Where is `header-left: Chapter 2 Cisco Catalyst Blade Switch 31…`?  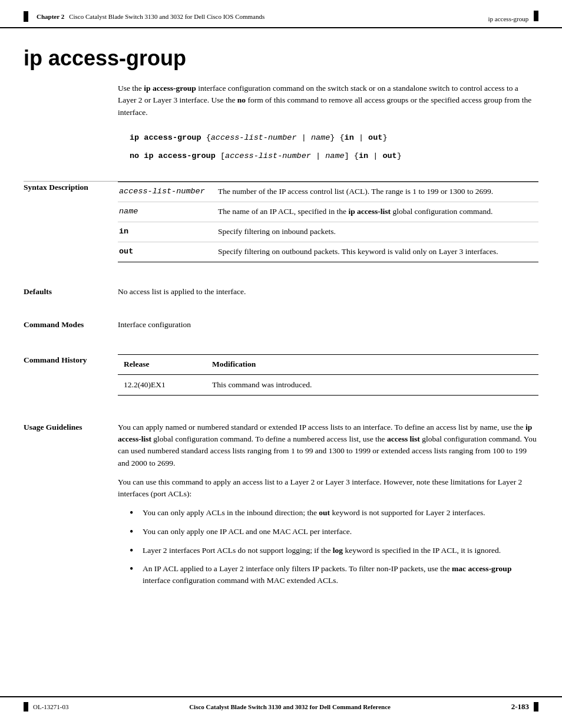 header-left: Chapter 2 Cisco Catalyst Blade Switch 31… is located at coordinates (144, 17).